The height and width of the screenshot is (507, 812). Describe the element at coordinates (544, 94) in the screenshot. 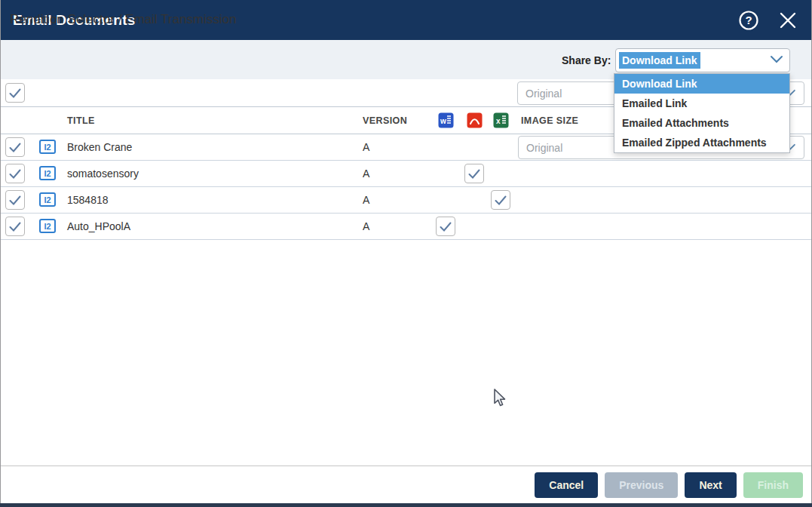

I see `image-size-filter-placeholder: Original` at that location.